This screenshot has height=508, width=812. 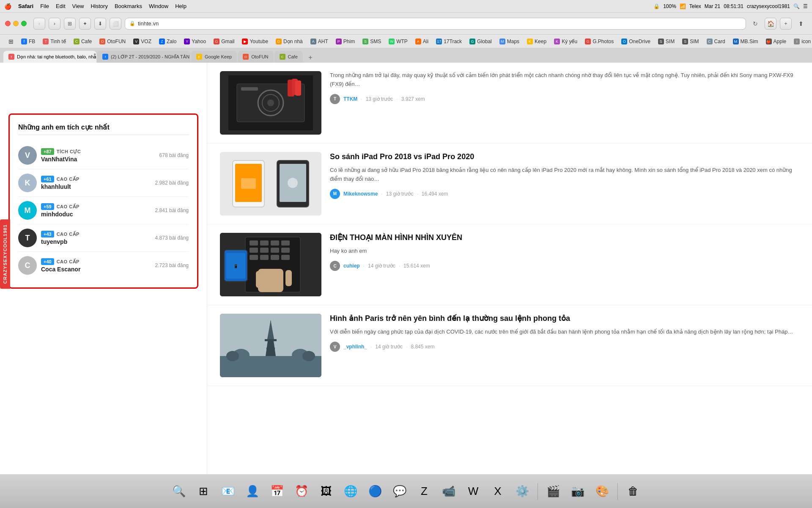 I want to click on dock-lightroom: 📷, so click(x=578, y=491).